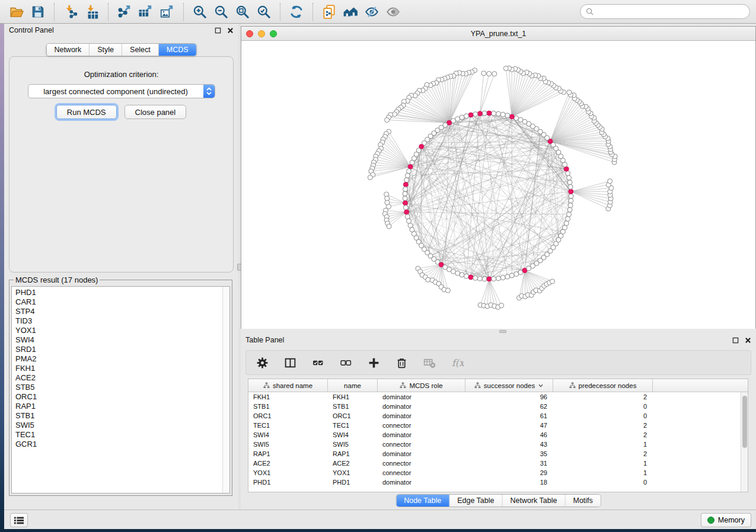 Image resolution: width=756 pixels, height=532 pixels. What do you see at coordinates (122, 91) in the screenshot?
I see `optimization-criterion-select: largest connected component (undirected)` at bounding box center [122, 91].